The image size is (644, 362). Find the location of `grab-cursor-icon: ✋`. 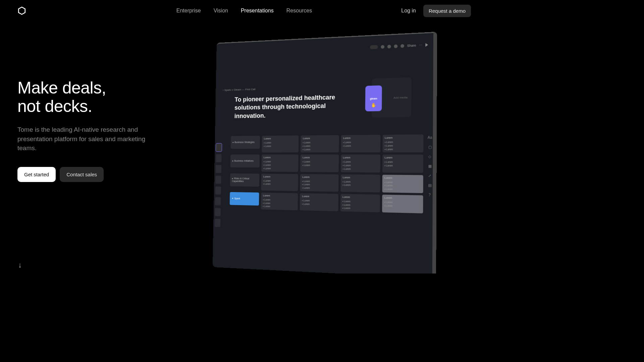

grab-cursor-icon: ✋ is located at coordinates (373, 105).